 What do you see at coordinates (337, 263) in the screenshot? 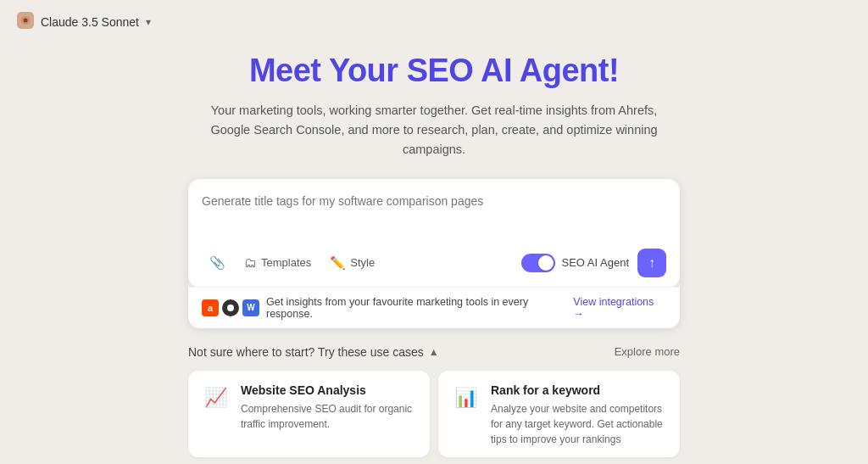
I see `style-icon: ✏️` at bounding box center [337, 263].